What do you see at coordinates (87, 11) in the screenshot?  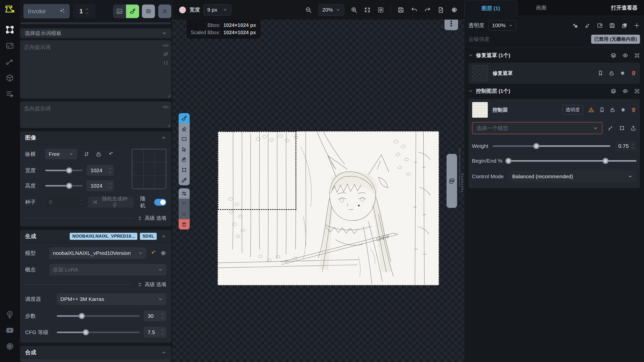 I see `iterations-arrows` at bounding box center [87, 11].